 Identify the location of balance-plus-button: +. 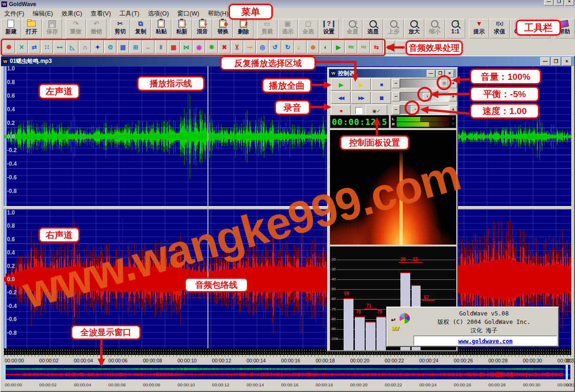
(453, 97).